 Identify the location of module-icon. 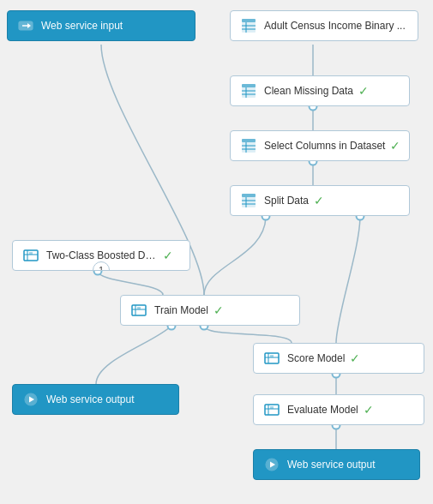
(249, 91).